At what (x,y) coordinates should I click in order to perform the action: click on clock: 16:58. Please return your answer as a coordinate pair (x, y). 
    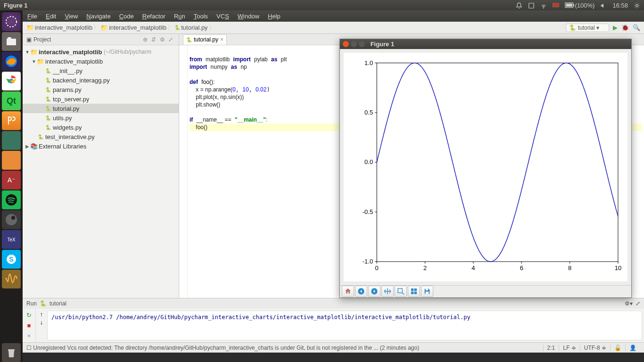
    Looking at the image, I should click on (620, 6).